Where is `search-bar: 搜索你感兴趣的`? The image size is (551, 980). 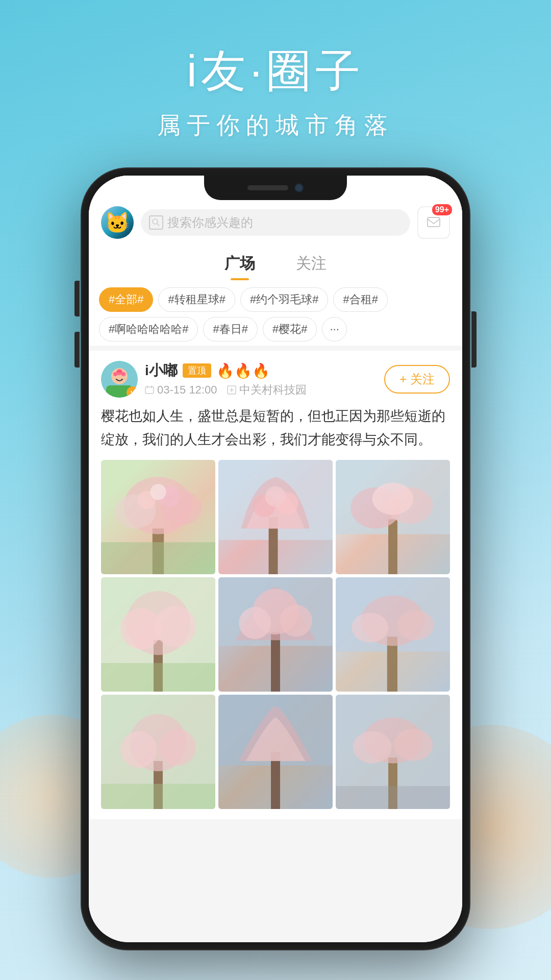
search-bar: 搜索你感兴趣的 is located at coordinates (276, 223).